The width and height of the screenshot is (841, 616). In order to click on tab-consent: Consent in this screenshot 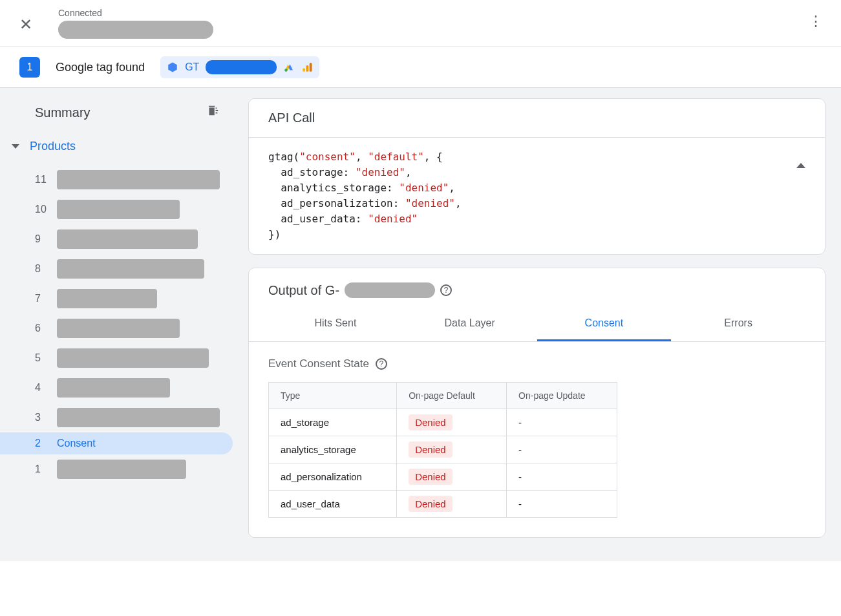, I will do `click(604, 324)`.